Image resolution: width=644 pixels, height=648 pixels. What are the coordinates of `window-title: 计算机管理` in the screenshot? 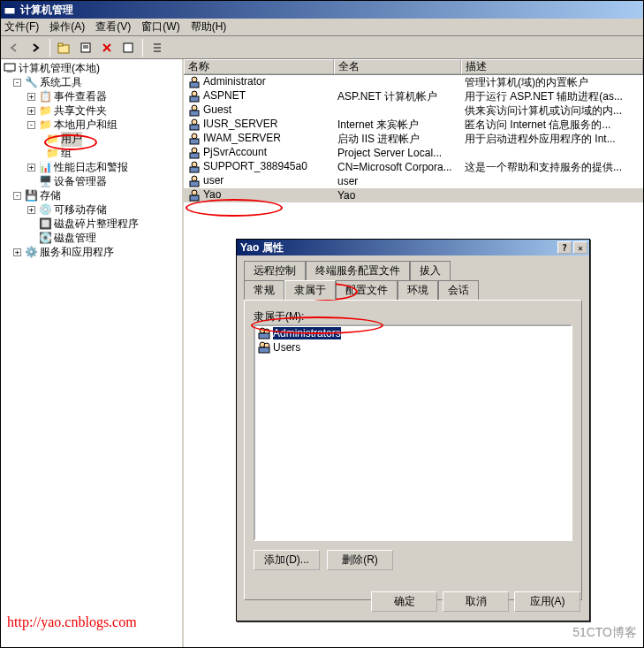 It's located at (330, 11).